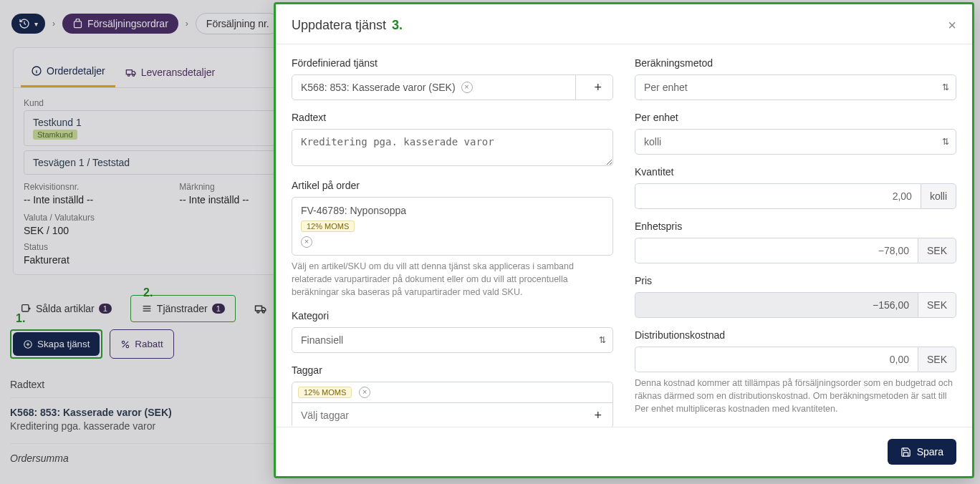 The width and height of the screenshot is (980, 484). Describe the element at coordinates (905, 452) in the screenshot. I see `save-icon` at that location.